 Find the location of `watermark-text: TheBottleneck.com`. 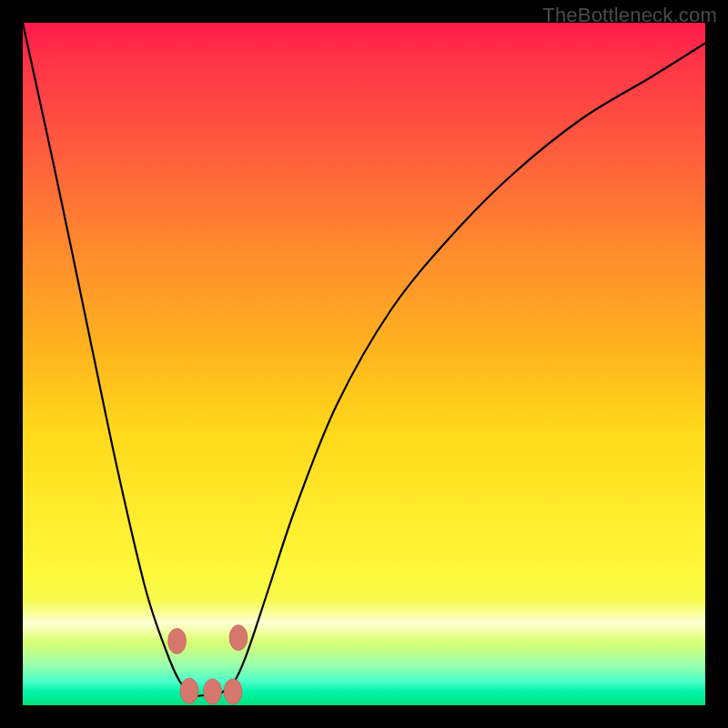

watermark-text: TheBottleneck.com is located at coordinates (630, 15).